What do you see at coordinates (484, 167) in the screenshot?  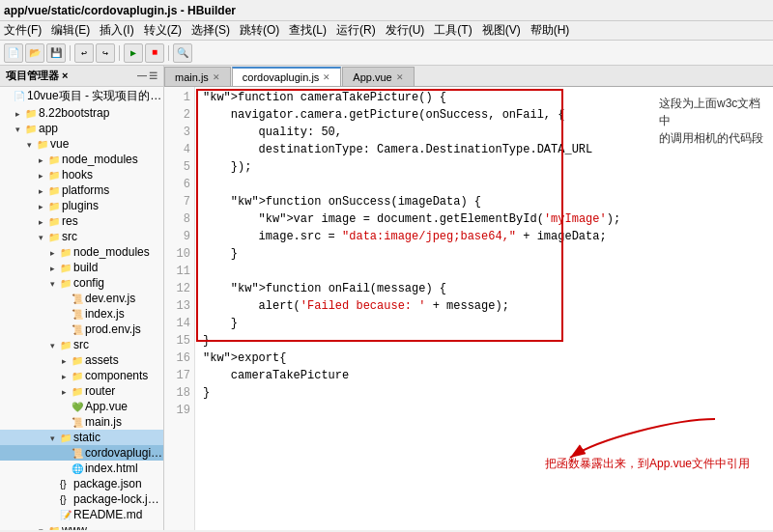 I see `code-line: });` at bounding box center [484, 167].